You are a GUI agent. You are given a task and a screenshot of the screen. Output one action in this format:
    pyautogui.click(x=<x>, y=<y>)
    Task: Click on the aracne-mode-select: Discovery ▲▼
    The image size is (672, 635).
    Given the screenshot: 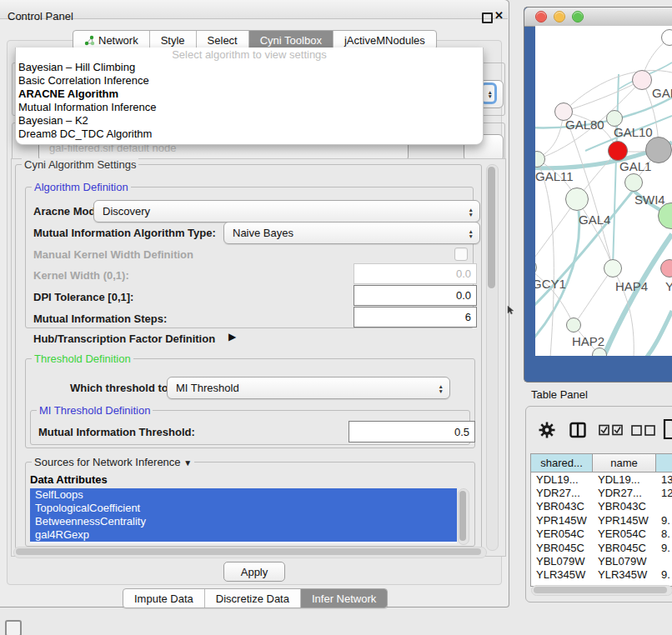 What is the action you would take?
    pyautogui.click(x=287, y=212)
    